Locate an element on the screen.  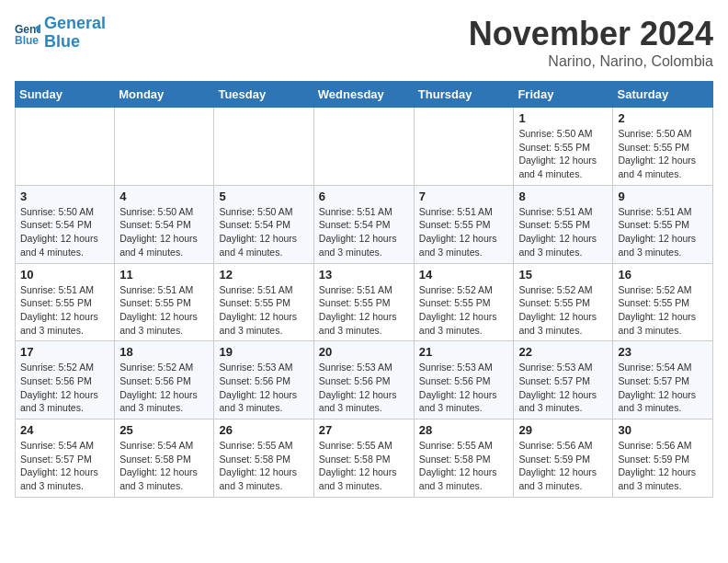
day-info: Sunrise: 5:53 AMSunset: 5:57 PMDaylight:… is located at coordinates (563, 388).